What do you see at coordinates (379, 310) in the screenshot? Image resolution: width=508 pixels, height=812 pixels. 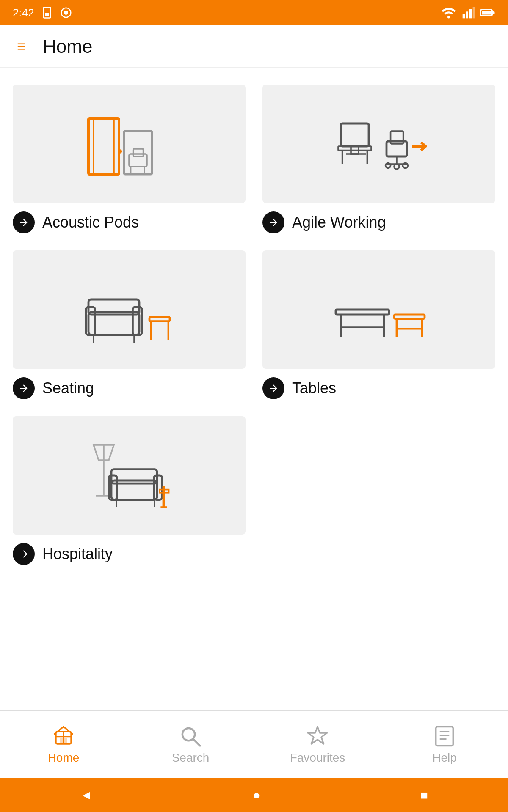 I see `tables-icon` at bounding box center [379, 310].